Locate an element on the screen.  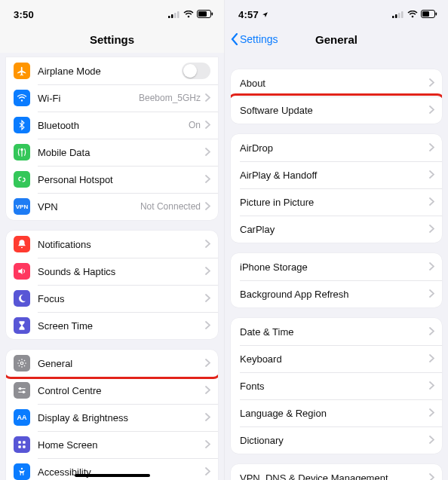
bluetooth-icon is located at coordinates (22, 125).